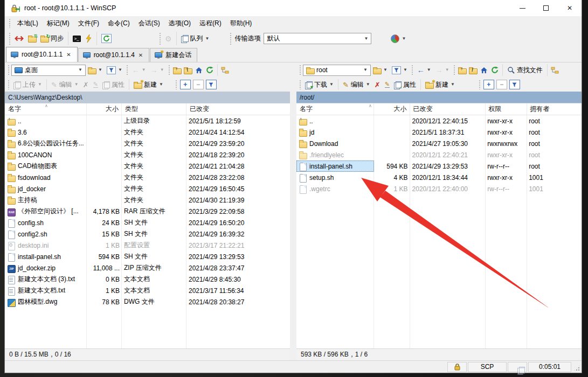 The width and height of the screenshot is (588, 377). What do you see at coordinates (439, 155) in the screenshot?
I see `file-row-.friendlyelec: .friendlyelec2020/12/1 22:40:21rwxr-xr-x…` at bounding box center [439, 155].